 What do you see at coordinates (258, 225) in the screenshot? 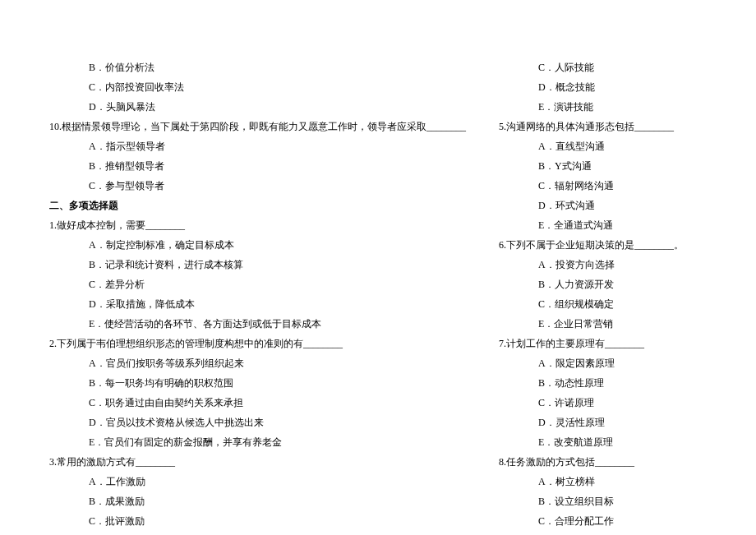
I see `question-1: 1.做好成本控制，需要________` at bounding box center [258, 225].